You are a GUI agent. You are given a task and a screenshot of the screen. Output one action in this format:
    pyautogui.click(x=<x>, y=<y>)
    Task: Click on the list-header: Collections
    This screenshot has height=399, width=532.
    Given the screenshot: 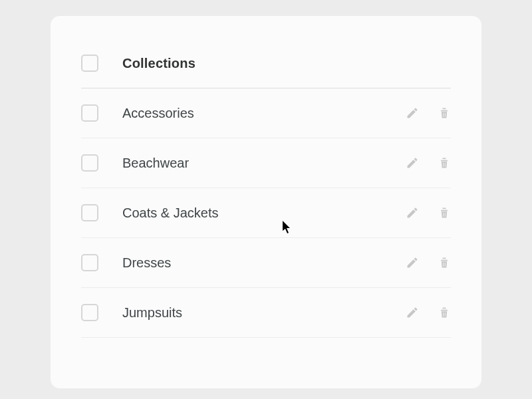 What is the action you would take?
    pyautogui.click(x=266, y=65)
    